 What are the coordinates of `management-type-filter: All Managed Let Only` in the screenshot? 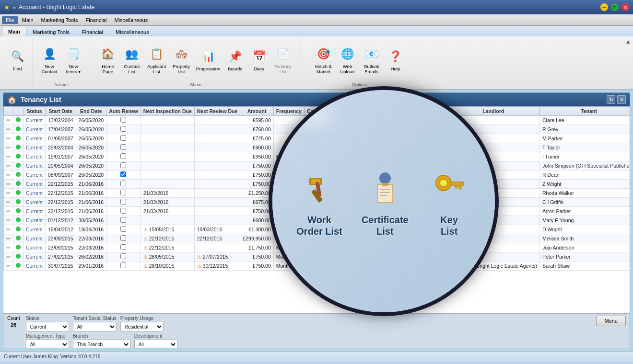 It's located at (47, 344).